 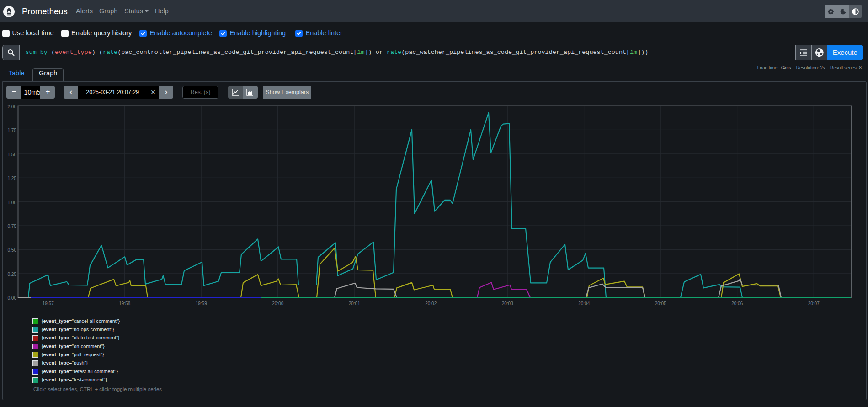 What do you see at coordinates (12, 227) in the screenshot?
I see `svg-text: 0.75` at bounding box center [12, 227].